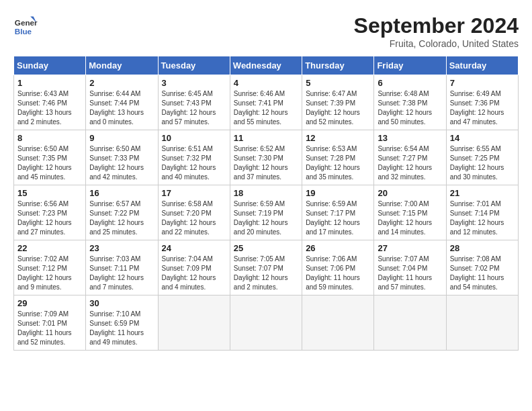 This screenshot has height=411, width=532. What do you see at coordinates (482, 213) in the screenshot?
I see `calendar-cell: 21Sunrise: 7:01 AMSunset: 7:14 PMDayligh…` at bounding box center [482, 213].